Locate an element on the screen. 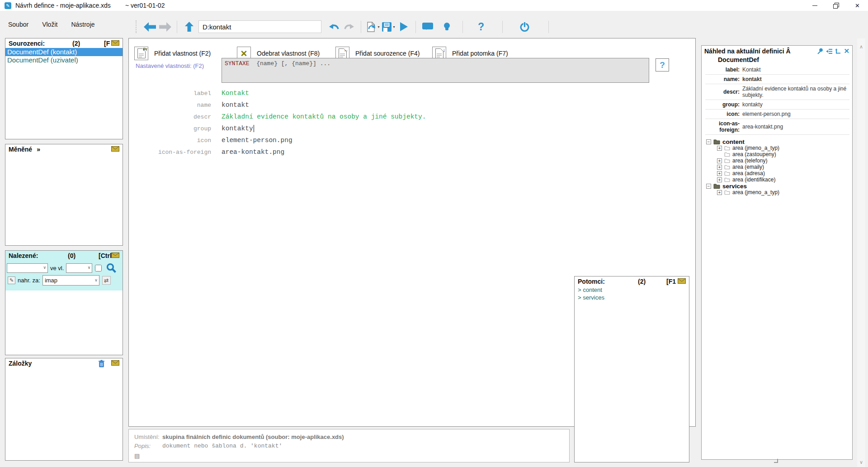 This screenshot has height=467, width=868. search-button is located at coordinates (111, 268).